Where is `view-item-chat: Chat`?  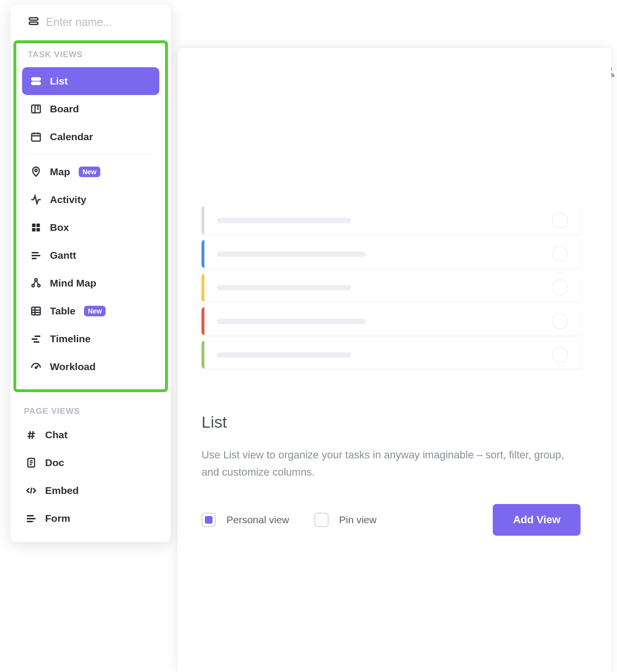 view-item-chat: Chat is located at coordinates (91, 435).